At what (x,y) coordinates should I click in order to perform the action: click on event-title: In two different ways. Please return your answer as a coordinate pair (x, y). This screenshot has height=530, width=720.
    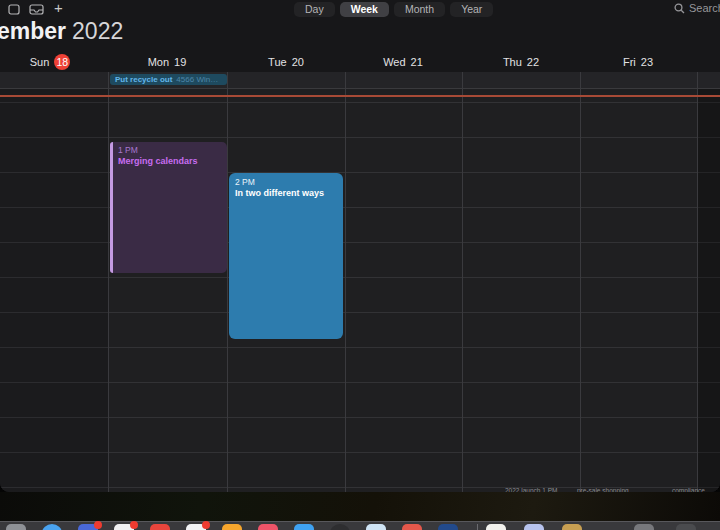
    Looking at the image, I should click on (286, 194).